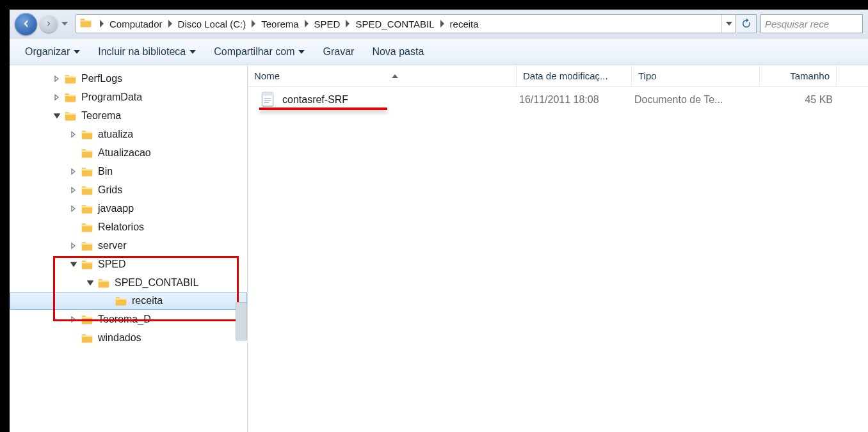 This screenshot has height=432, width=868. I want to click on breadcrumb-label: receita, so click(465, 24).